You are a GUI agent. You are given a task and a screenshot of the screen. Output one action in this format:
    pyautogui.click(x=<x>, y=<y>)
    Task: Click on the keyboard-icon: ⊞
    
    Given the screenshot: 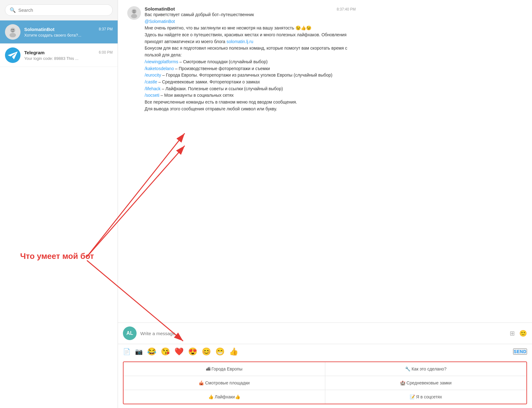 What is the action you would take?
    pyautogui.click(x=512, y=333)
    